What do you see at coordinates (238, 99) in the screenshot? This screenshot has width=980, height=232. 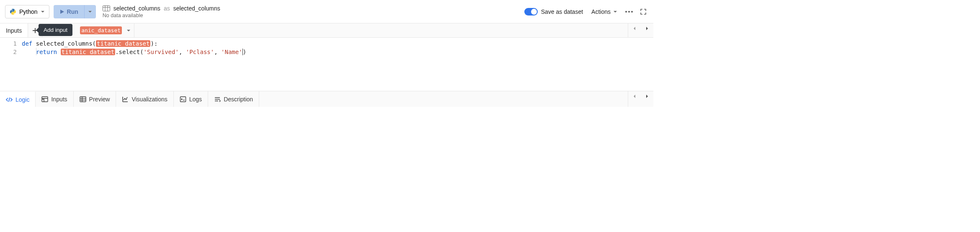 I see `tab-label: Description` at bounding box center [238, 99].